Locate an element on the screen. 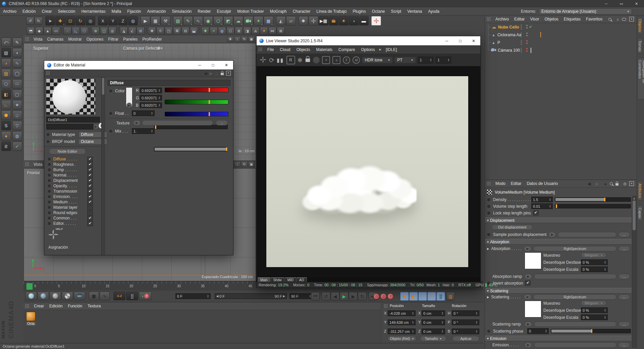  app-close-button: ✕ is located at coordinates (637, 4).